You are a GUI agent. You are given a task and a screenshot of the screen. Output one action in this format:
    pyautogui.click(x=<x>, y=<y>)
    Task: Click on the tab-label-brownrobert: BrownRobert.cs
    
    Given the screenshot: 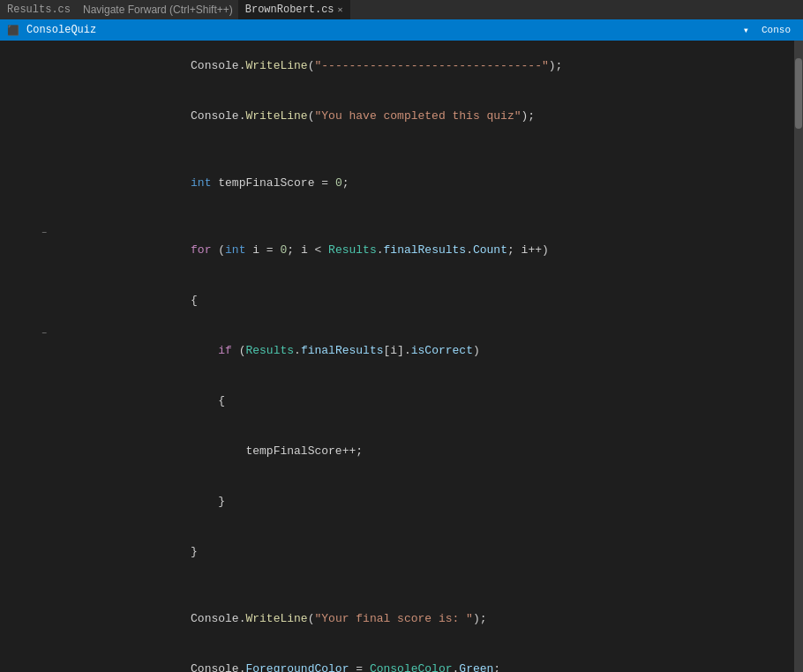 What is the action you would take?
    pyautogui.click(x=289, y=10)
    